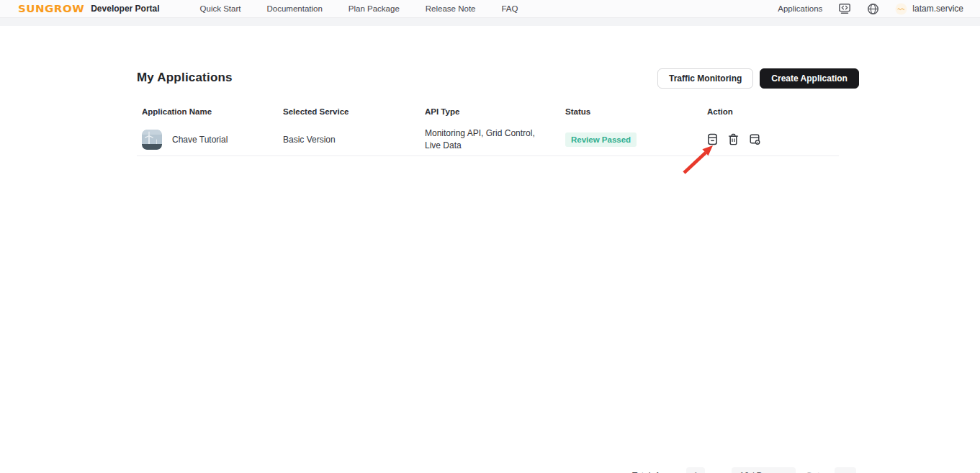 The image size is (980, 473). I want to click on traffic-monitoring-button: Traffic Monitoring, so click(706, 78).